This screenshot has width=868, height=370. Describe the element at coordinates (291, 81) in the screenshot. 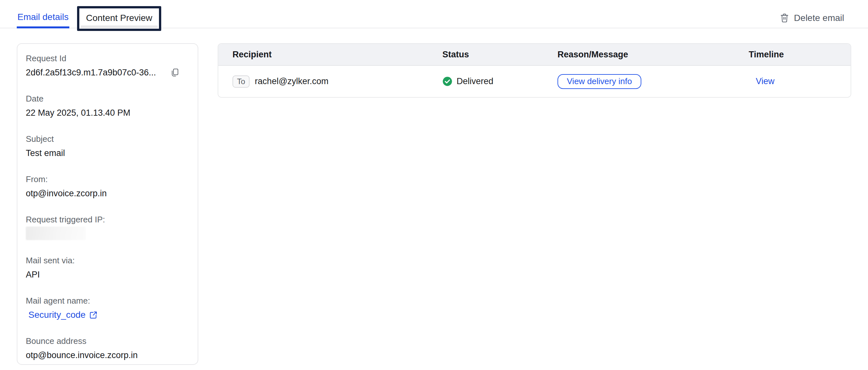

I see `recipient-email: rachel@zylker.com` at that location.